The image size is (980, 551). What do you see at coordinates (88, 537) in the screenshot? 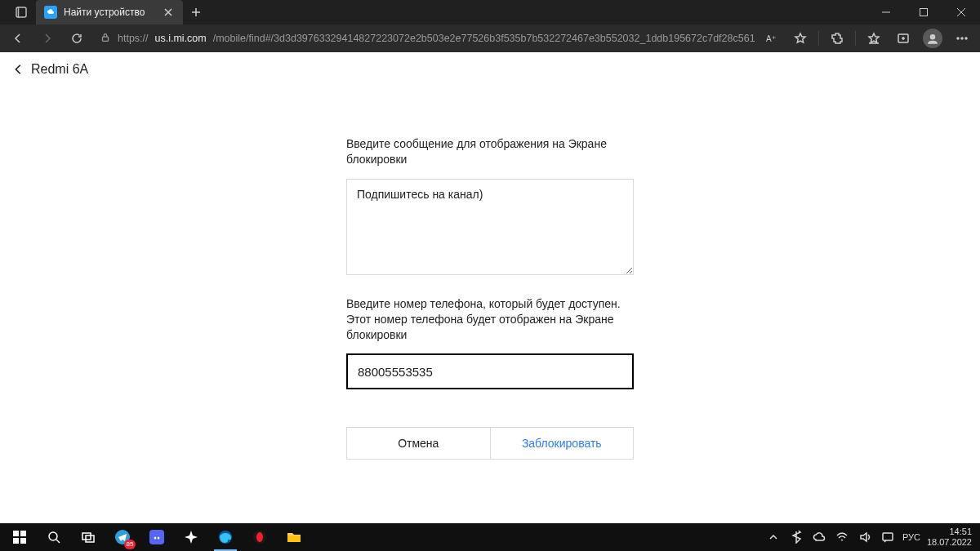
I see `task-view-button` at bounding box center [88, 537].